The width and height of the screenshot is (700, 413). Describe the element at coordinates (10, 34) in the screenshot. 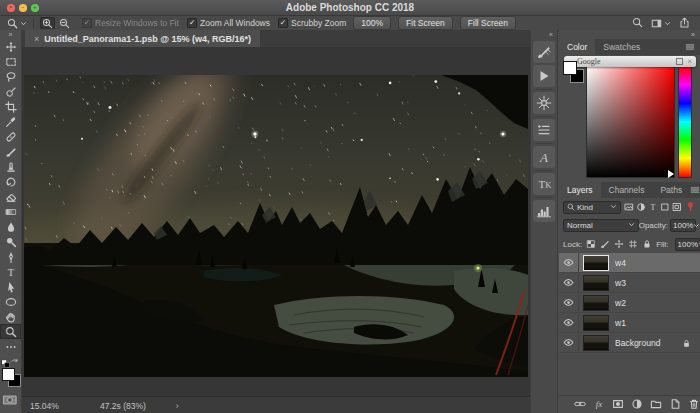

I see `tools-expand-chevron: »` at that location.